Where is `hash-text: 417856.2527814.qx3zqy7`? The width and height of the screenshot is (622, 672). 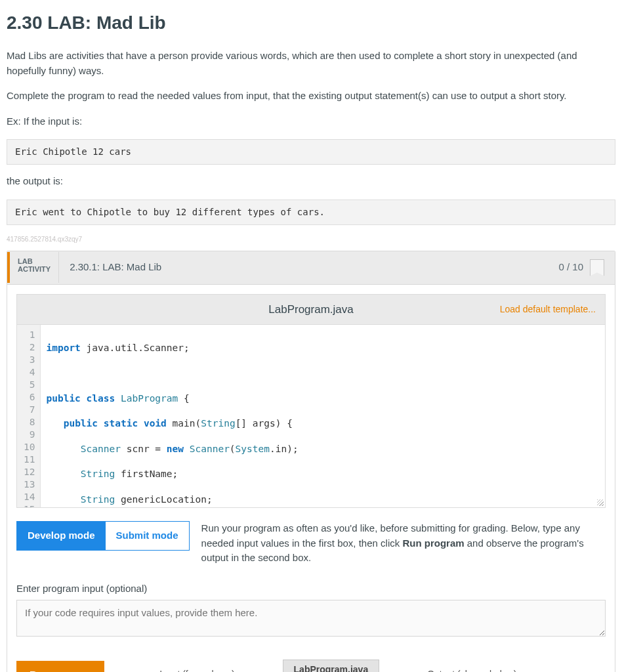 hash-text: 417856.2527814.qx3zqy7 is located at coordinates (311, 239).